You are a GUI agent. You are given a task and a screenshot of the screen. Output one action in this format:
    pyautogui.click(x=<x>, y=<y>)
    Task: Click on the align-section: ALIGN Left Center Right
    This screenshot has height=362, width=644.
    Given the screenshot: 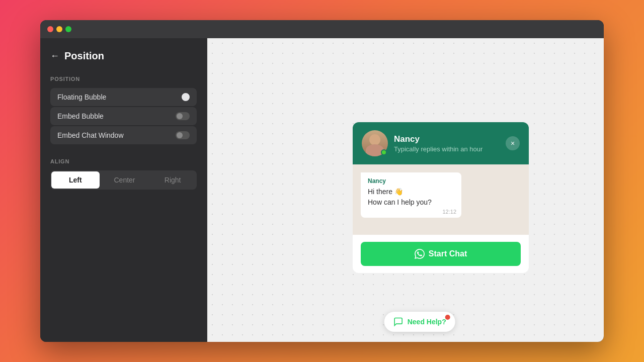 What is the action you would take?
    pyautogui.click(x=124, y=174)
    